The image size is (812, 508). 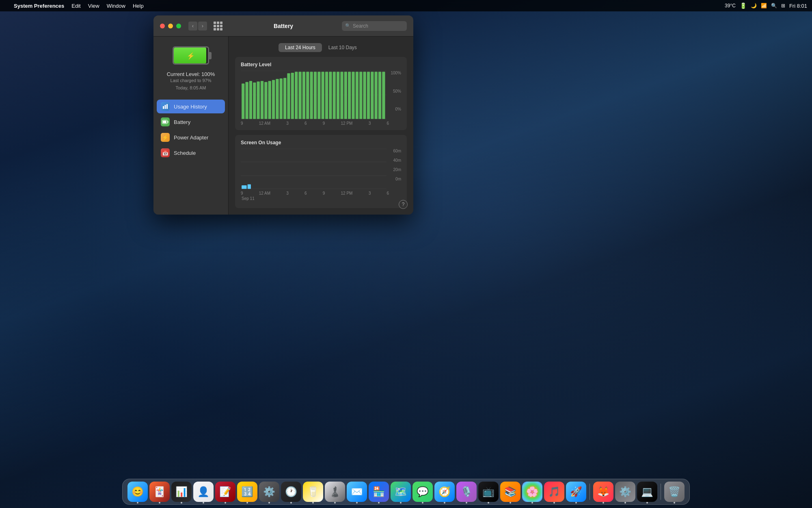 What do you see at coordinates (321, 198) in the screenshot?
I see `date-label: Sep 11` at bounding box center [321, 198].